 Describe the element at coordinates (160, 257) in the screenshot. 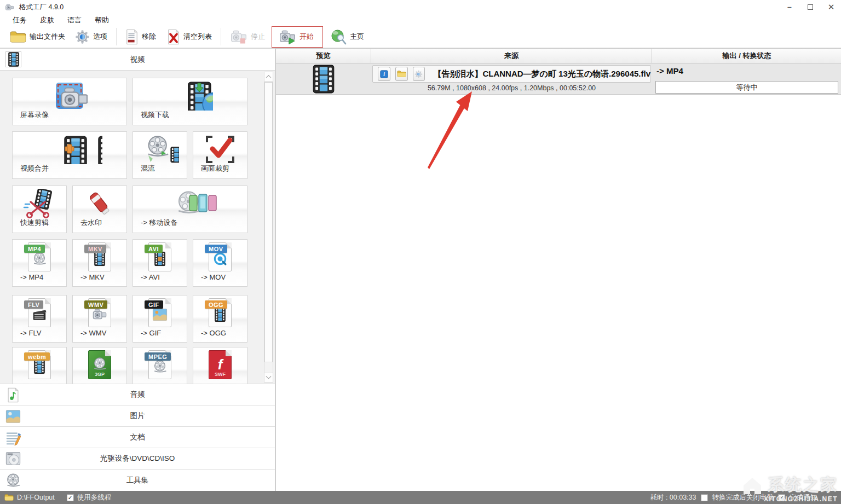

I see `avi-file-icon: AVI` at that location.